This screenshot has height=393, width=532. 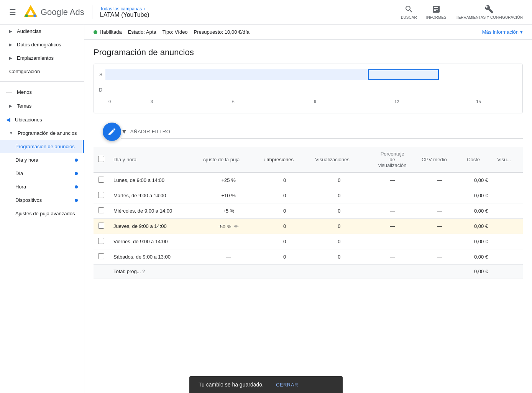 I want to click on sidebar-item-dia: Día, so click(x=42, y=173).